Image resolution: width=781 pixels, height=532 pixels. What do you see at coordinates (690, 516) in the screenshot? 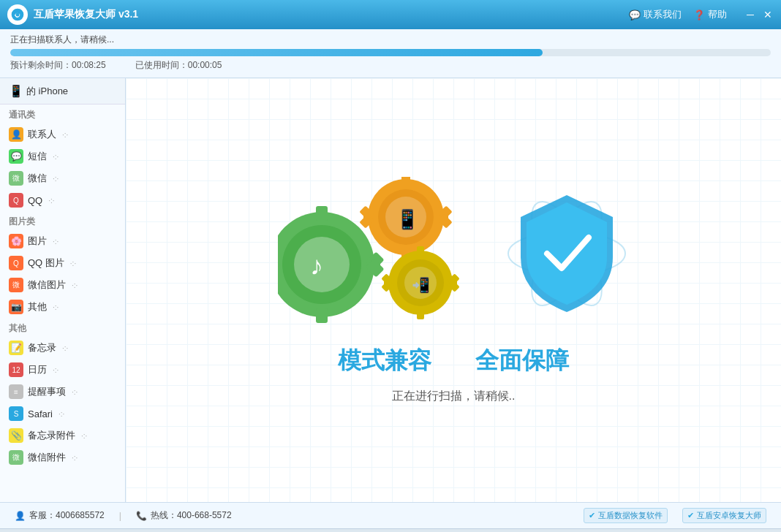
I see `badge2-icon: ✔` at bounding box center [690, 516].